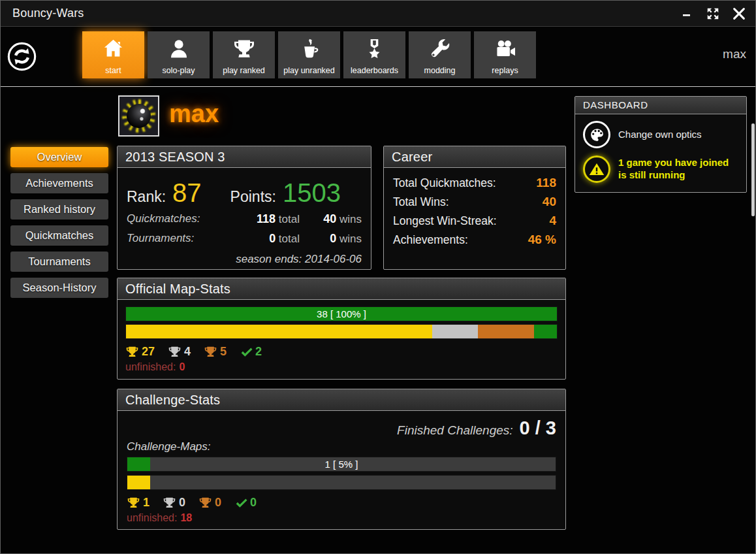 Image resolution: width=756 pixels, height=554 pixels. I want to click on warning-icon, so click(597, 169).